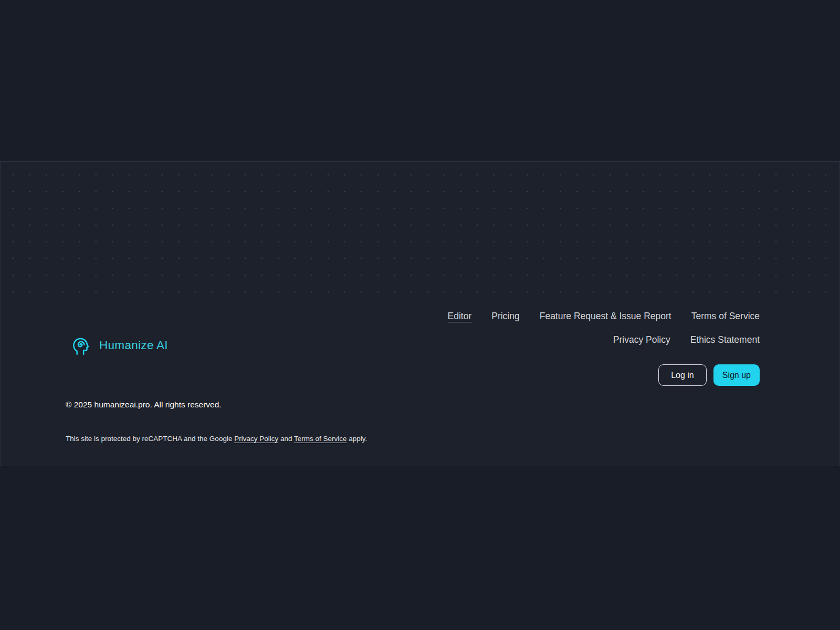  Describe the element at coordinates (606, 316) in the screenshot. I see `nav-link-feature-request: Feature Request & Issue Report` at that location.